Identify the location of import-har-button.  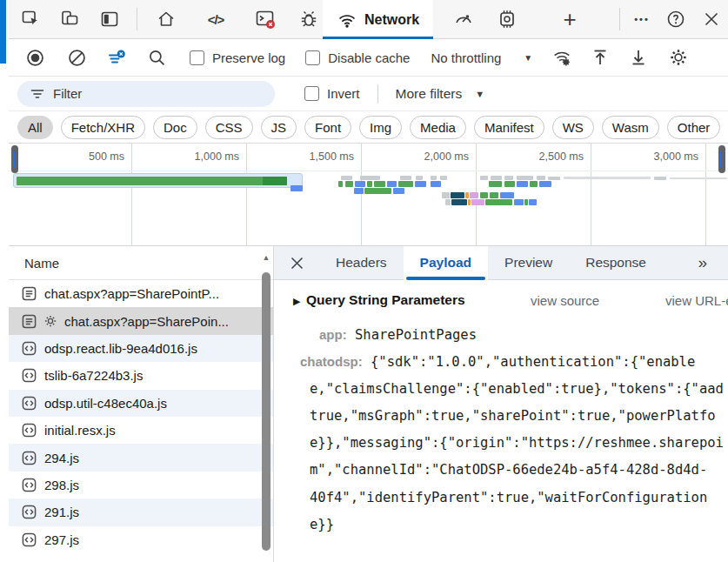
(600, 57).